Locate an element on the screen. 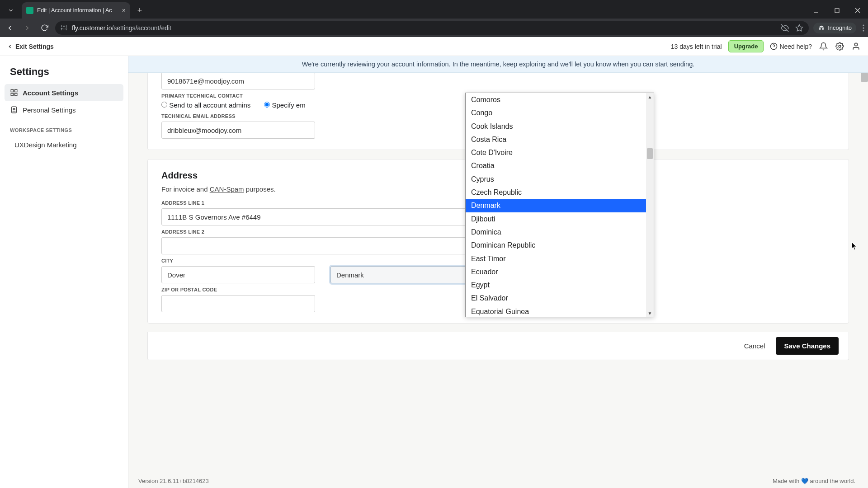 This screenshot has width=868, height=488. new-tab-button: + is located at coordinates (140, 10).